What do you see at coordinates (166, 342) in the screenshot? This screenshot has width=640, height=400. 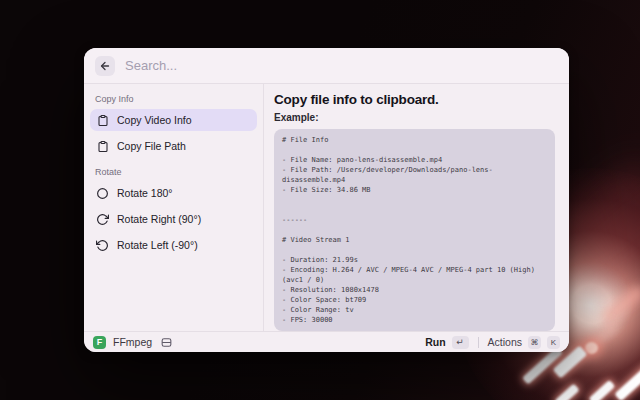 I see `disk-icon` at bounding box center [166, 342].